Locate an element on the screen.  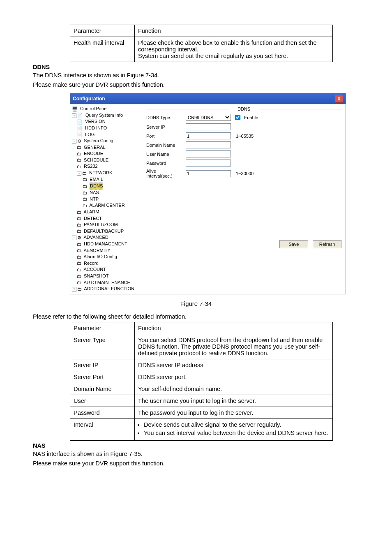
tree-item: 📄 VERSION is located at coordinates (106, 122).